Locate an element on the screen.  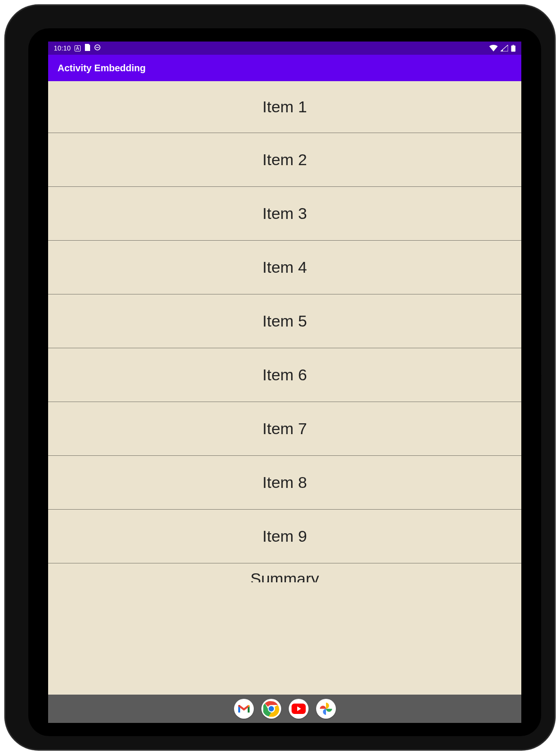
list-item-label: Item 4 is located at coordinates (284, 267).